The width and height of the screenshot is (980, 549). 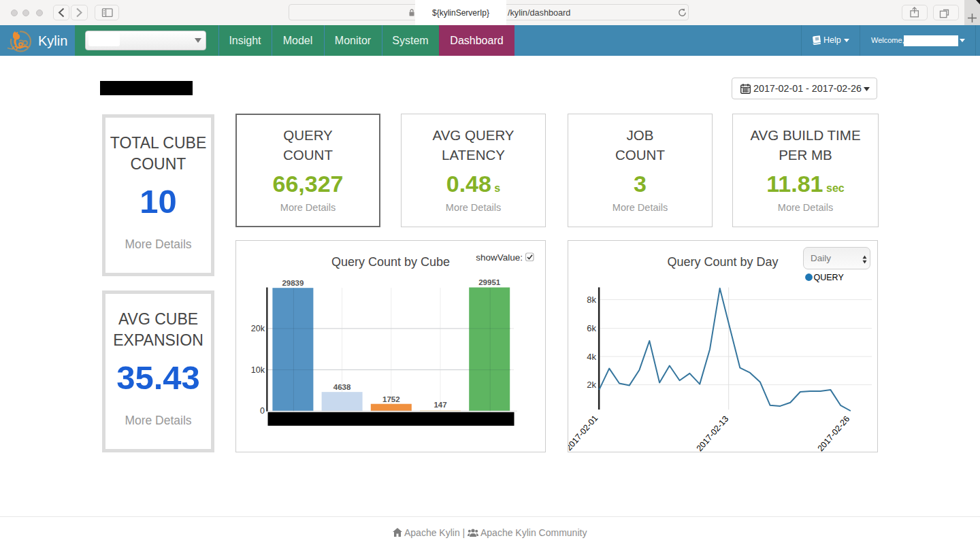 What do you see at coordinates (391, 262) in the screenshot?
I see `svg-text: Query Count by Cube` at bounding box center [391, 262].